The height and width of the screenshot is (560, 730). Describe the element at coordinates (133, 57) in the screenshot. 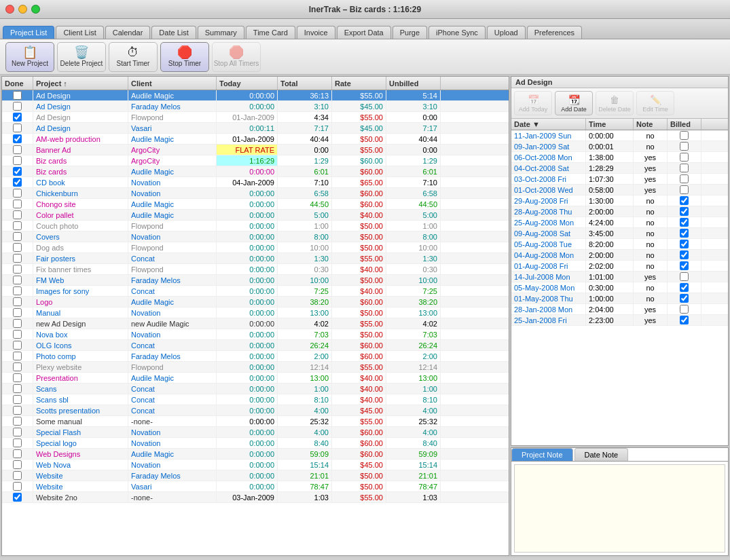

I see `start-timer-button: ⏱ Start Timer` at that location.